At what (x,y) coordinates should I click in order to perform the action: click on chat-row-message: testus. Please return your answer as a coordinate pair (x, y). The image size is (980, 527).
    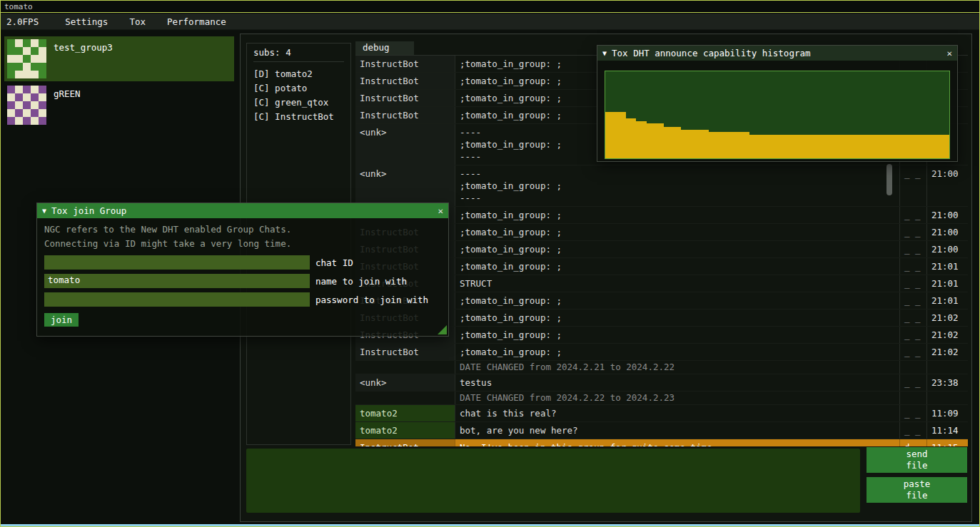
    Looking at the image, I should click on (677, 382).